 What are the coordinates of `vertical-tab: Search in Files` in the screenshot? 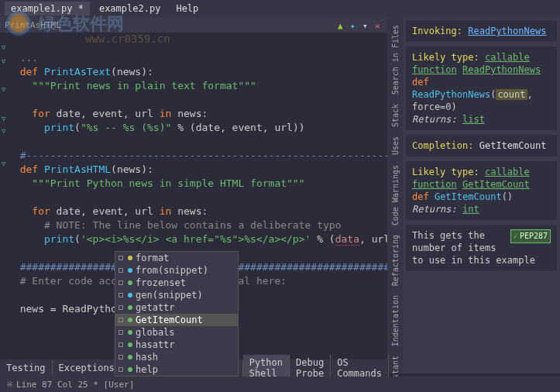 It's located at (395, 60).